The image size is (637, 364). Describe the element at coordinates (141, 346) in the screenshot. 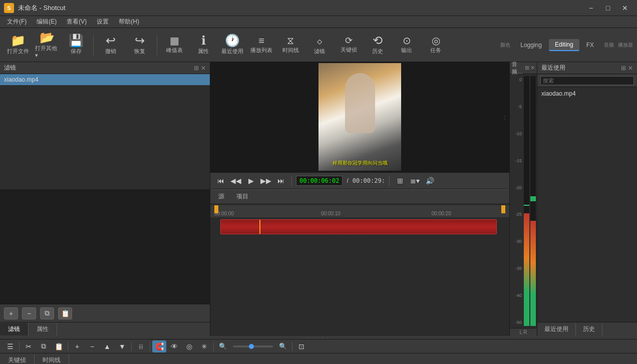

I see `tl-split-button: ⌸` at that location.